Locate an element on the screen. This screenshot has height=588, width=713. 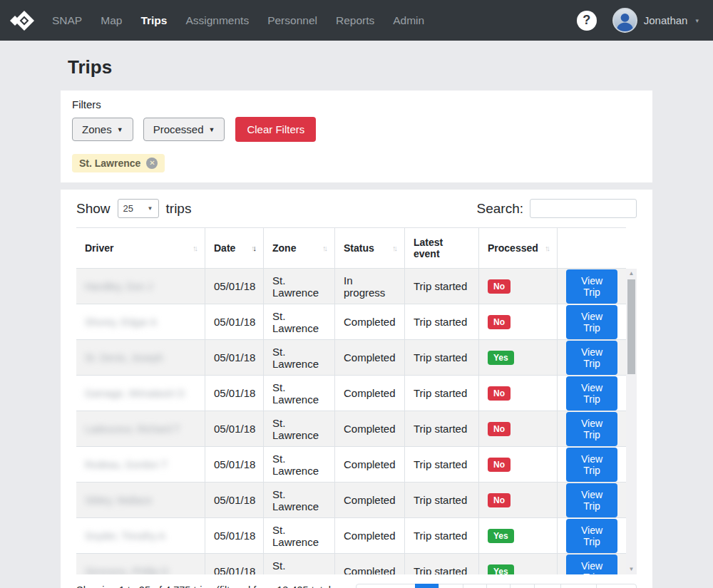
user-name: Jonathan is located at coordinates (666, 20).